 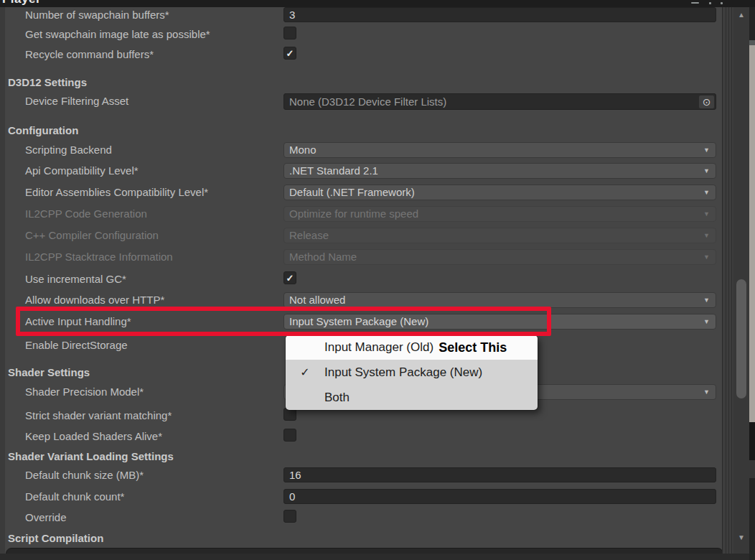 What do you see at coordinates (352, 192) in the screenshot?
I see `dropdown-value: Default (.NET Framework)` at bounding box center [352, 192].